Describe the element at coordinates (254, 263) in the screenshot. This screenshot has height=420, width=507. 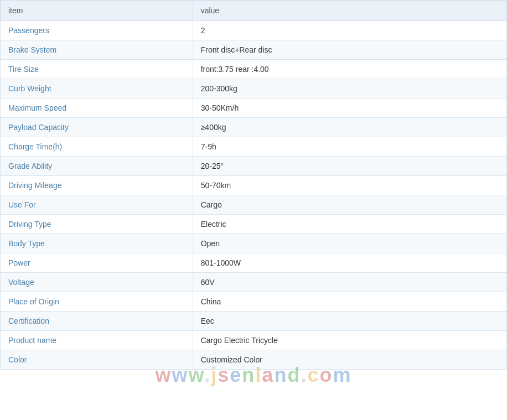
I see `table-row: Power801-1000W` at that location.